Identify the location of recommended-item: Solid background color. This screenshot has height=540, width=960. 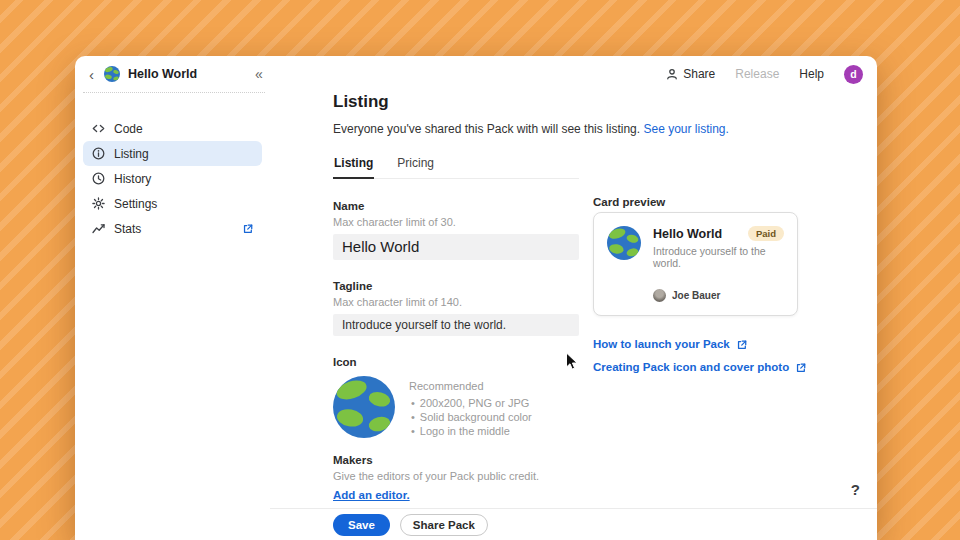
(470, 417).